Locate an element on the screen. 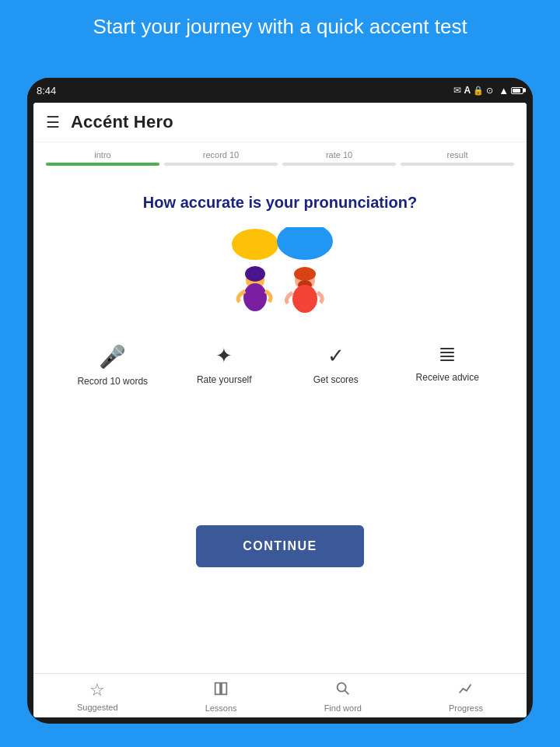  feature-record-label: Record 10 words is located at coordinates (112, 382).